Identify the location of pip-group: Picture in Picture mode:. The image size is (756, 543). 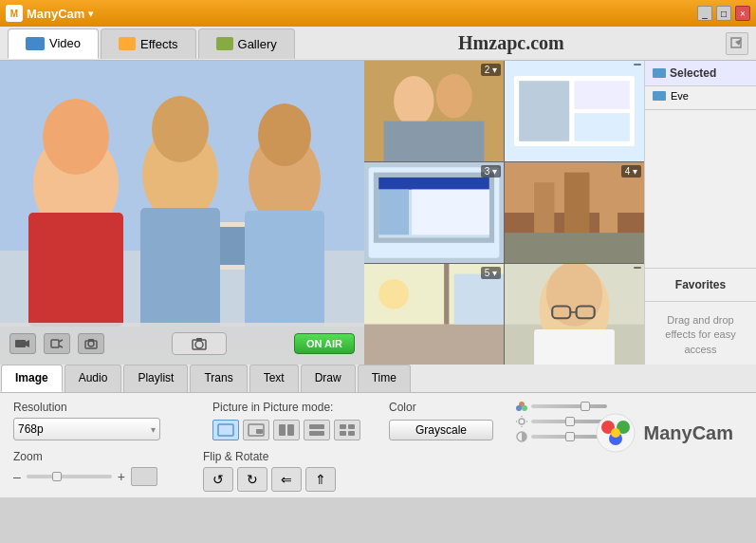
(286, 421).